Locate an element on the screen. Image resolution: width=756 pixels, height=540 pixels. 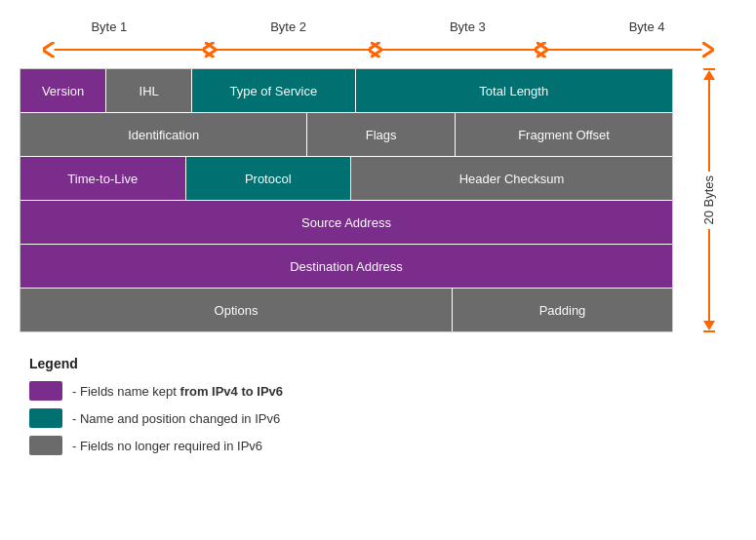
cell-identification: Identification is located at coordinates (164, 135).